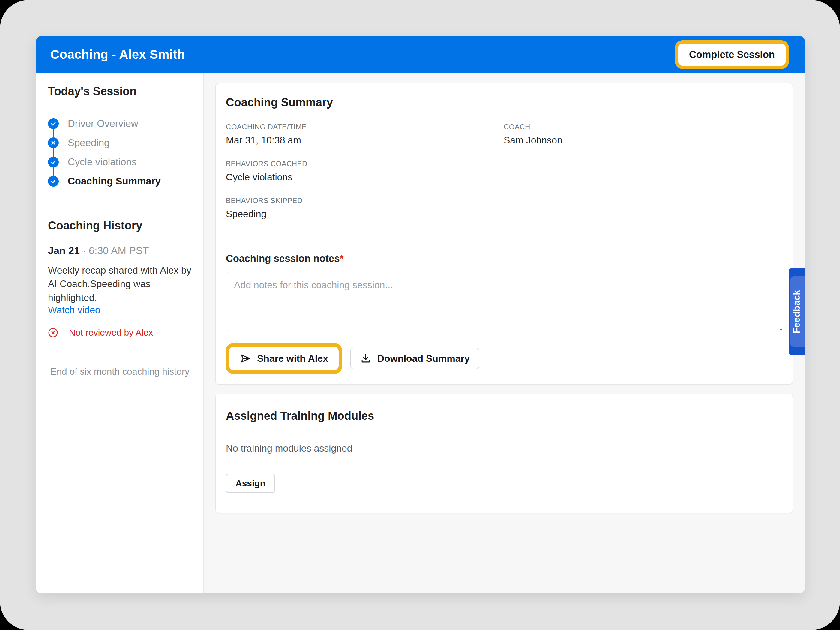 The width and height of the screenshot is (840, 630). I want to click on history-entry-date: Jan 21, so click(64, 251).